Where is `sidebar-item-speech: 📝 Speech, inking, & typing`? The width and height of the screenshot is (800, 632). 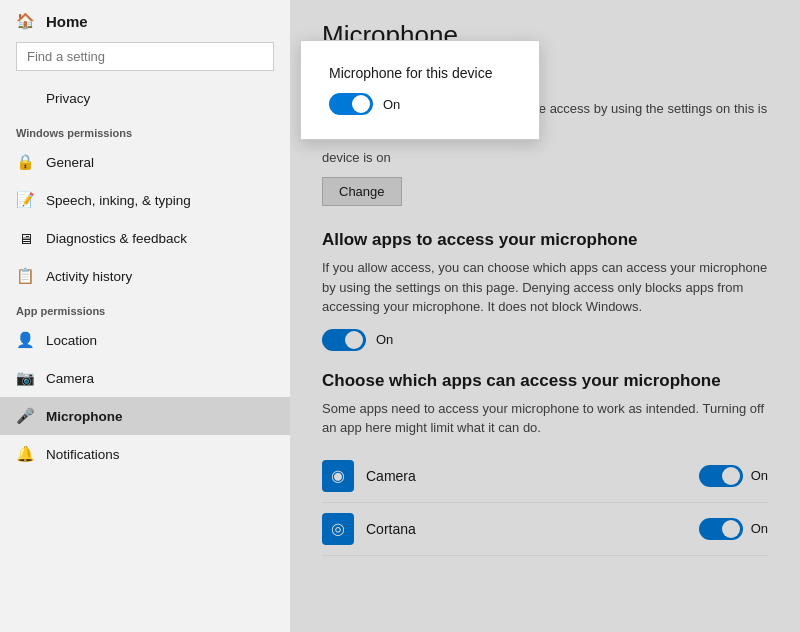
sidebar-item-speech: 📝 Speech, inking, & typing is located at coordinates (145, 200).